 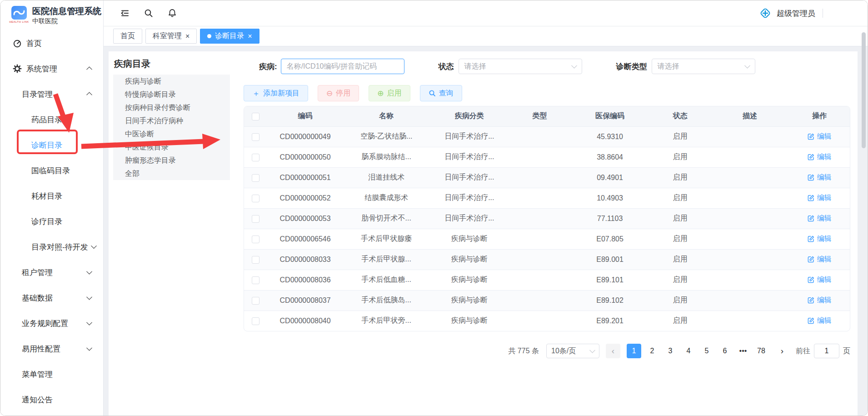 What do you see at coordinates (89, 69) in the screenshot?
I see `chevron-up-icon` at bounding box center [89, 69].